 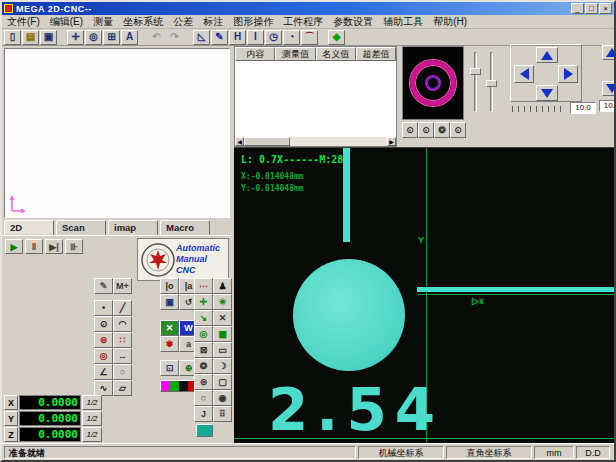 What do you see at coordinates (122, 356) in the screenshot?
I see `feature-width-button: ↔` at bounding box center [122, 356].